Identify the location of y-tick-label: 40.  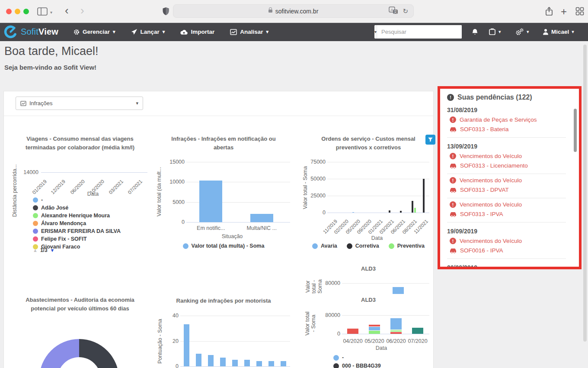
(168, 316).